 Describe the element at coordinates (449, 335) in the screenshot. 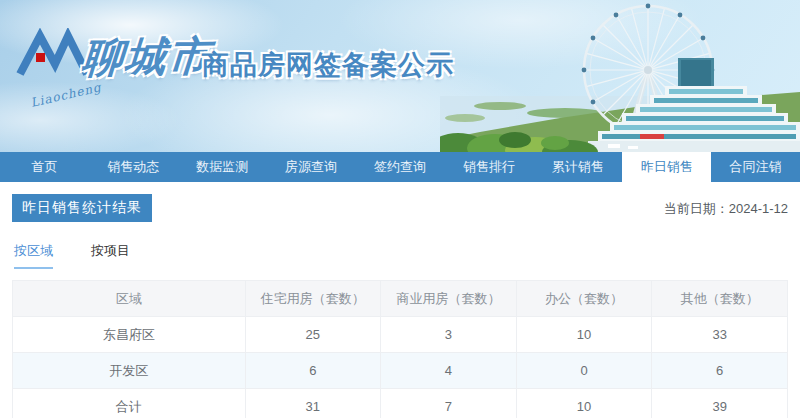

I see `cell-commercial: 3` at that location.